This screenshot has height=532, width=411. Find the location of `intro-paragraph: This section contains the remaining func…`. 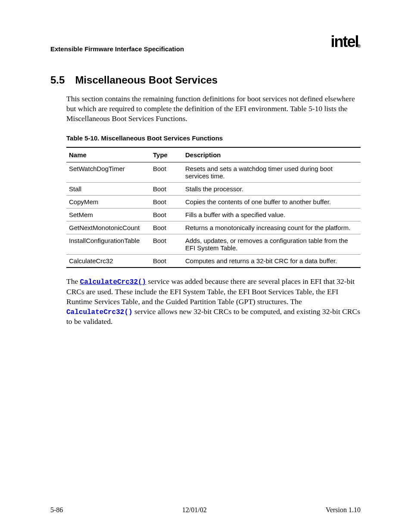

intro-paragraph: This section contains the remaining func… is located at coordinates (214, 109).